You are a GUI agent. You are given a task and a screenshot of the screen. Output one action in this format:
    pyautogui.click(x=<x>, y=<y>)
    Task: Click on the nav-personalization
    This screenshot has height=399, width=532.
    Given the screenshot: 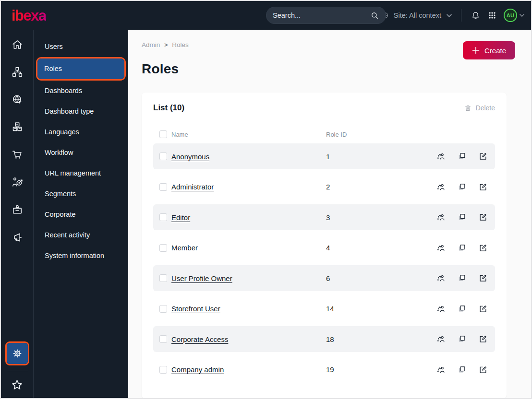 What is the action you would take?
    pyautogui.click(x=17, y=183)
    